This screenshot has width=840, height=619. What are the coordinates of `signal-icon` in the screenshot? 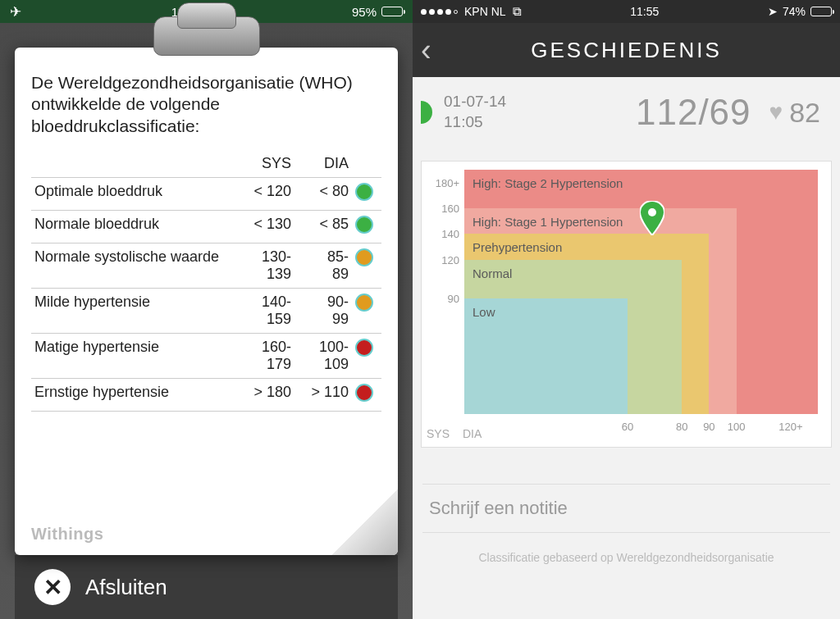 It's located at (440, 11).